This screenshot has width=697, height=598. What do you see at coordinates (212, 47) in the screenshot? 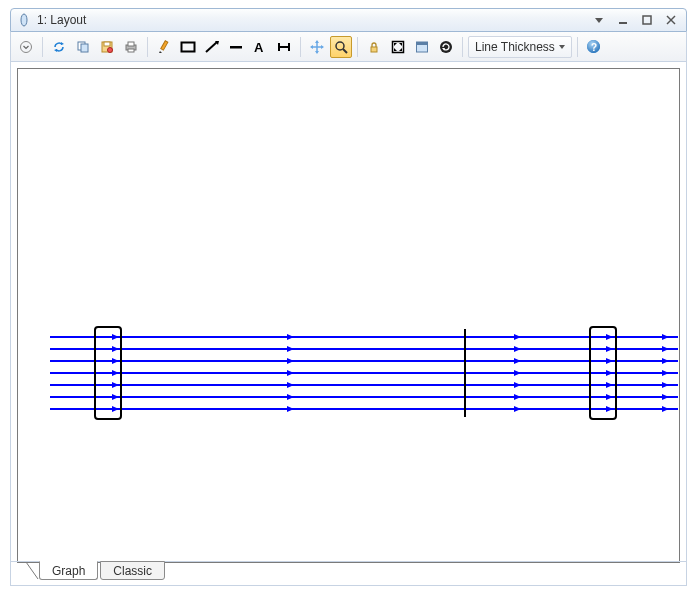
I see `line-tool-button` at bounding box center [212, 47].